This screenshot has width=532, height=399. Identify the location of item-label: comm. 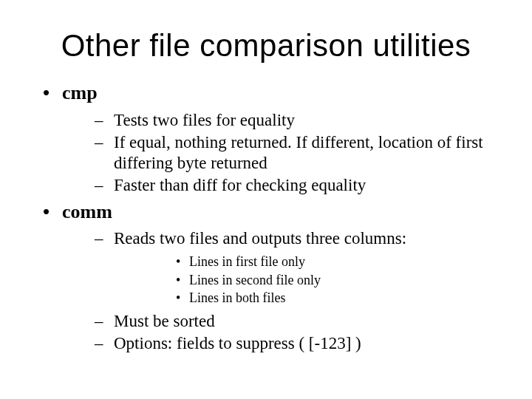
(87, 211).